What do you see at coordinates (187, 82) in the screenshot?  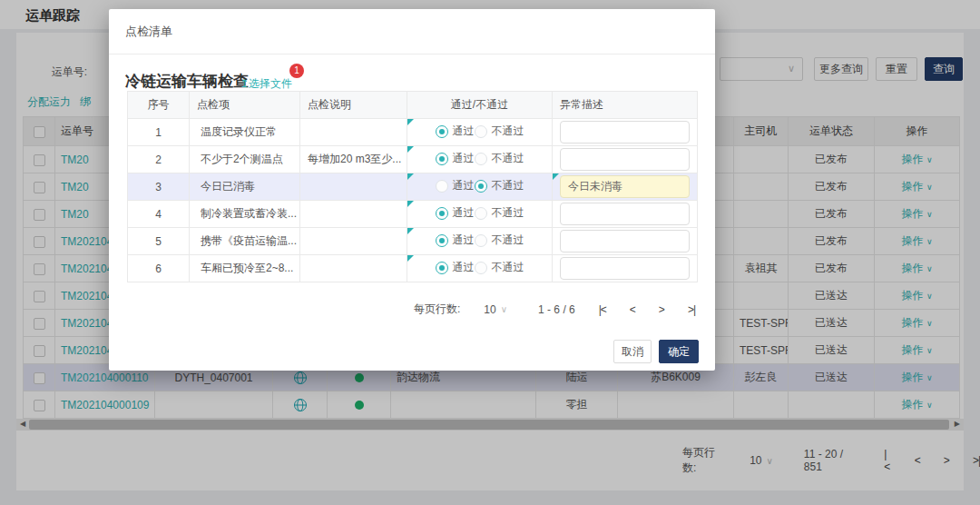 I see `section-title: 冷链运输车辆检查` at bounding box center [187, 82].